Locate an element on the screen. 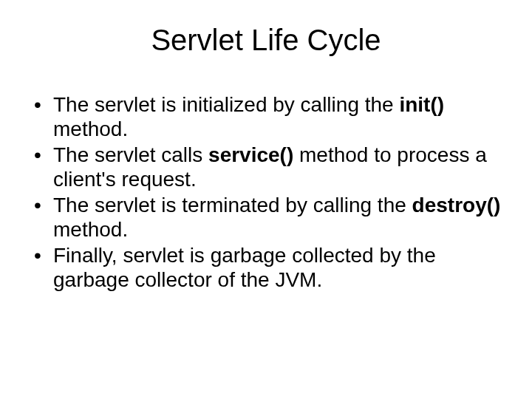  list-item: The servlet is initialized by calling th… is located at coordinates (268, 117).